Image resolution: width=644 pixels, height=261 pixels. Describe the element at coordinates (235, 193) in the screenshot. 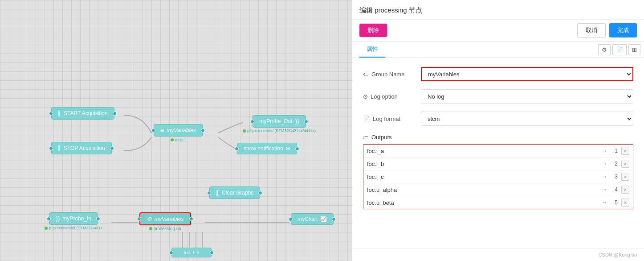

I see `node-clear-graphs: ⟦ Clear Graphs` at that location.